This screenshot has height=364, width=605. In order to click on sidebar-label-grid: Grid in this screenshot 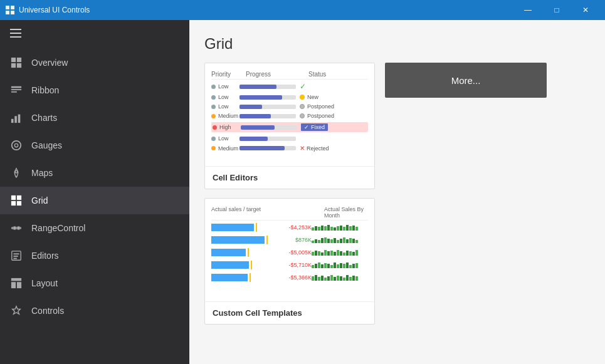, I will do `click(39, 200)`.